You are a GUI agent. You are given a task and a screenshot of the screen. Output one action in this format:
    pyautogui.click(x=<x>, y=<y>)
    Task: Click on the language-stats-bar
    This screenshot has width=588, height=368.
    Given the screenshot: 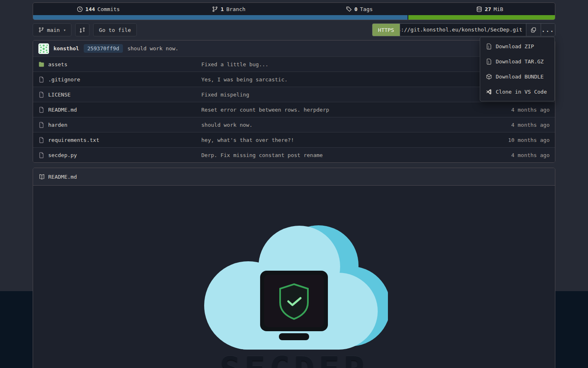 What is the action you would take?
    pyautogui.click(x=294, y=17)
    